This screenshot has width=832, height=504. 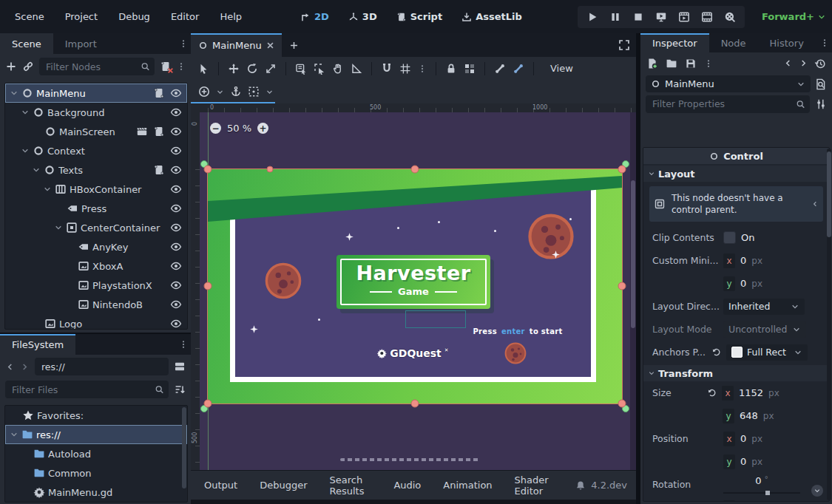 What do you see at coordinates (737, 156) in the screenshot?
I see `class-header: Control` at bounding box center [737, 156].